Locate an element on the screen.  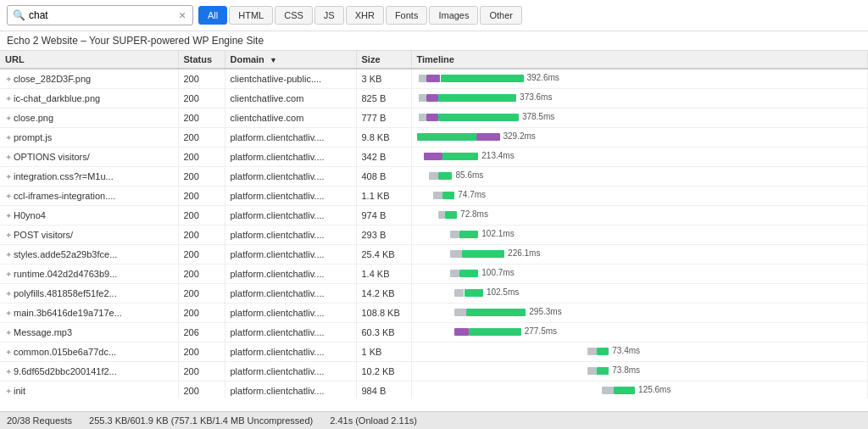
filter-tab-images: Images is located at coordinates (453, 15).